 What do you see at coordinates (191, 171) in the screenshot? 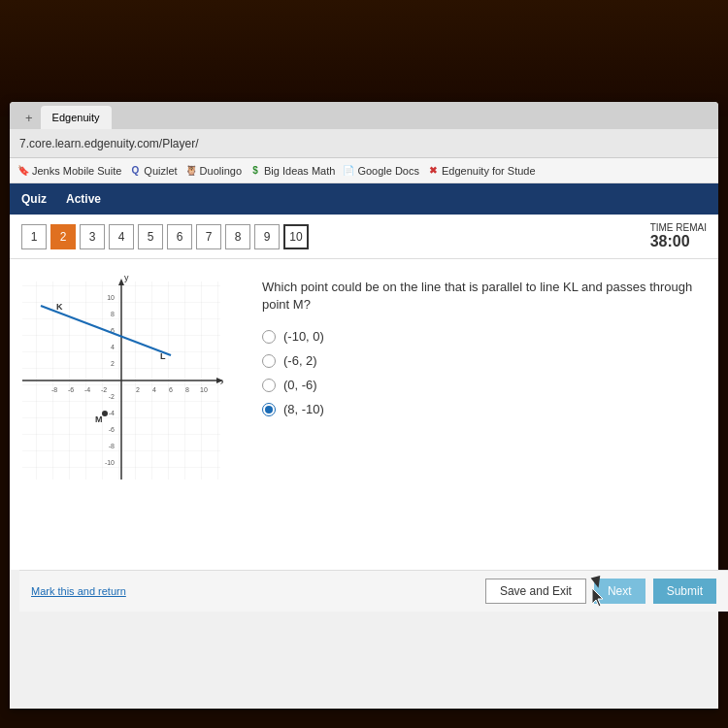
I see `duolingo-icon: 🦉` at bounding box center [191, 171].